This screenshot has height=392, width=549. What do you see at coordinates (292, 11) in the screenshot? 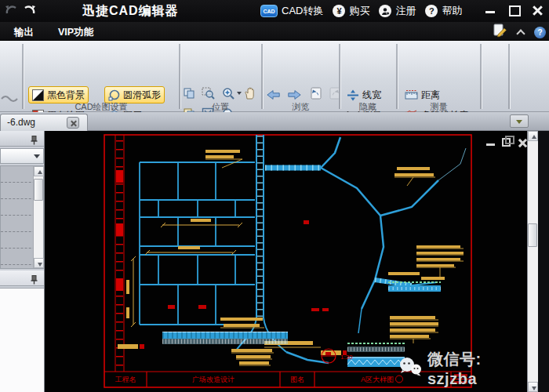
I see `cad-convert-button: CAD CAD转换` at bounding box center [292, 11].